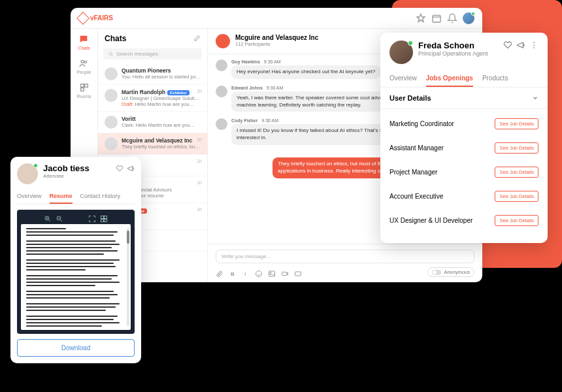 This screenshot has height=392, width=562. I want to click on job-title: Project Manager, so click(413, 172).